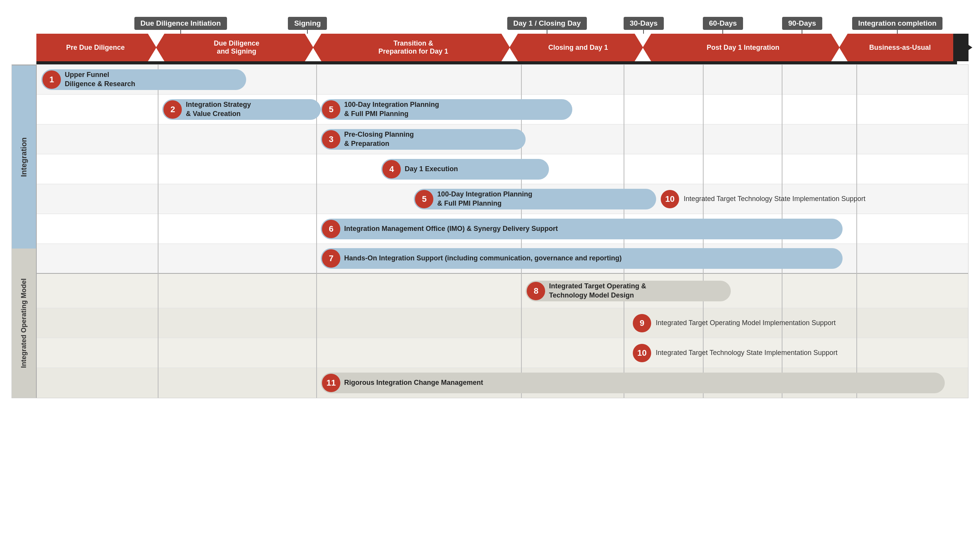  What do you see at coordinates (144, 80) in the screenshot?
I see `bar-1: 1 Upper FunnelDiligence & Research` at bounding box center [144, 80].